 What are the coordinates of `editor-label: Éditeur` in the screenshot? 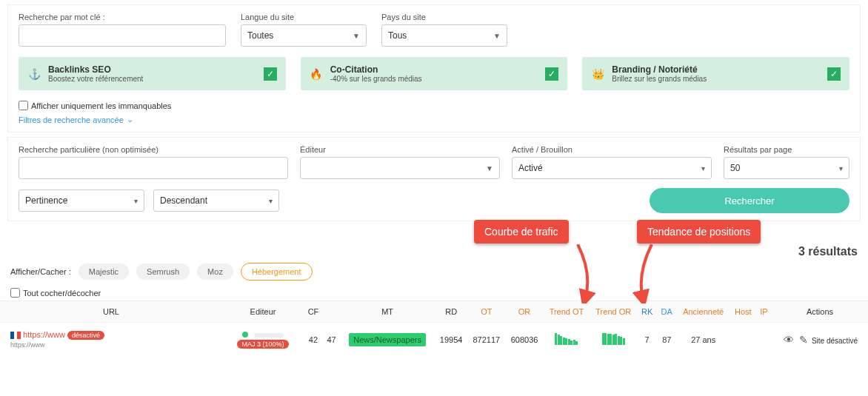 It's located at (400, 150).